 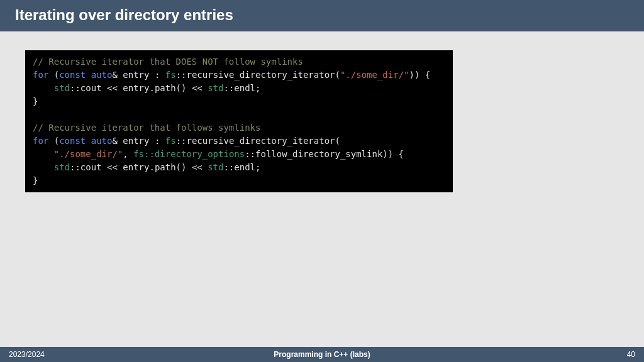 I want to click on code-comment: // Recursive iterator that follows symli…, so click(x=147, y=128).